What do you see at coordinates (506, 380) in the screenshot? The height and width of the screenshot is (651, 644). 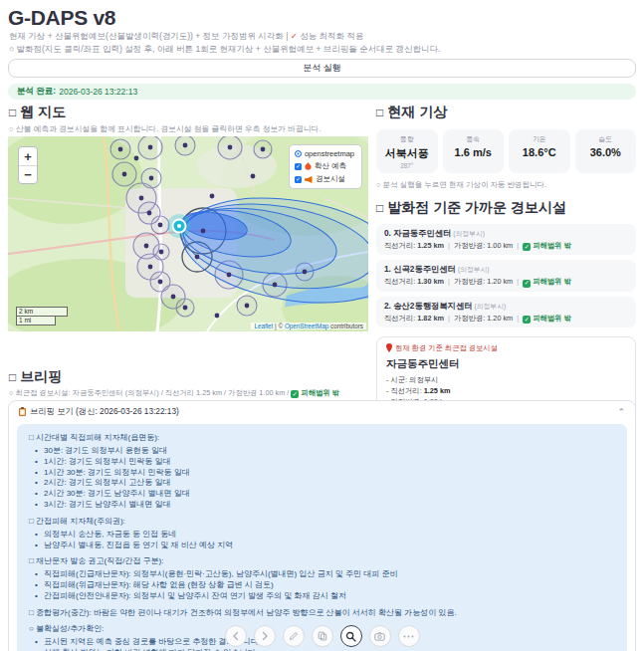 I see `nearest-sigun: - 시군: 의정부시` at bounding box center [506, 380].